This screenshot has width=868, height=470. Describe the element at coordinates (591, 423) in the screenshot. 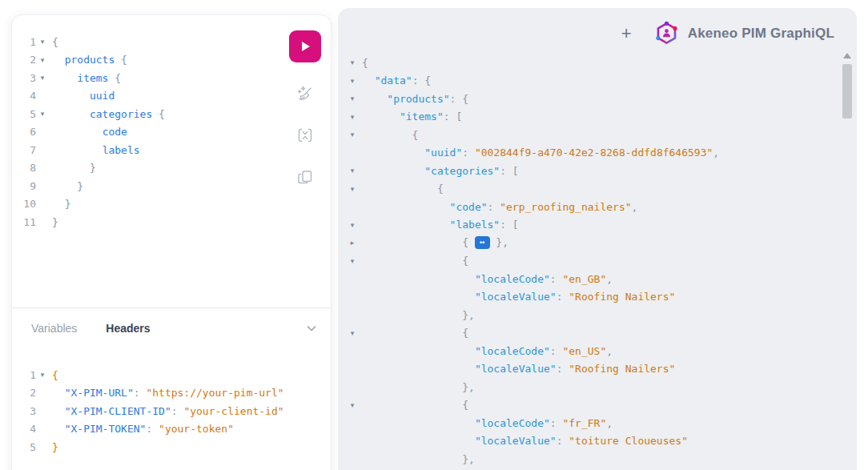

I see `code-line: "localeCode": "fr_FR",` at that location.